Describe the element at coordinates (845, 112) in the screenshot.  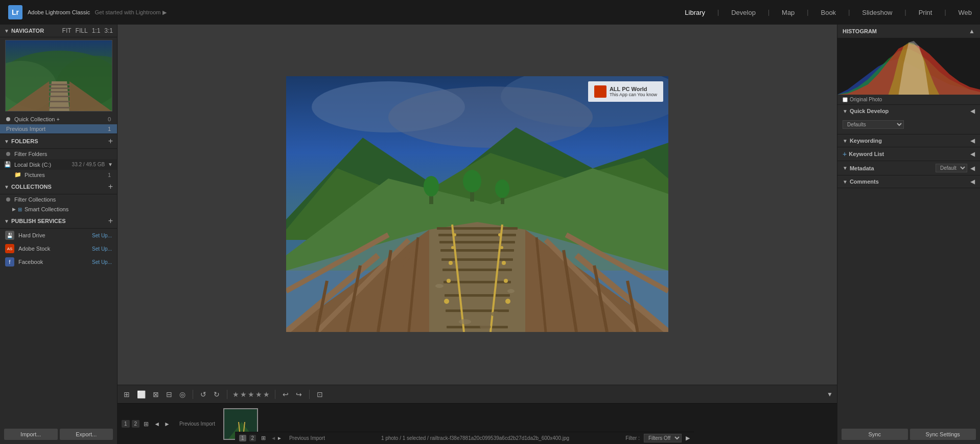
I see `quick-develop-collapse: ▼` at that location.